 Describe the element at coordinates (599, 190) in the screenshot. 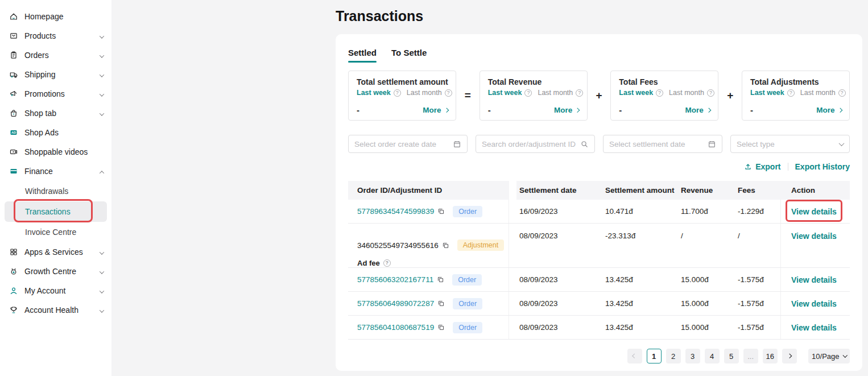

I see `table-header: Order ID/Adjustment ID Settlement date S…` at that location.